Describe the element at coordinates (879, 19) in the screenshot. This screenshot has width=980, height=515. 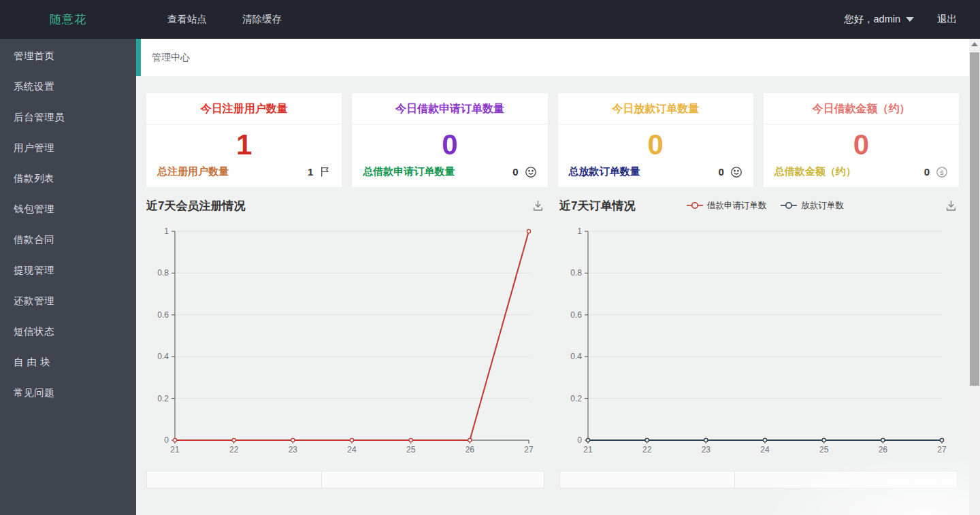
I see `user-menu: 您好，admin` at that location.